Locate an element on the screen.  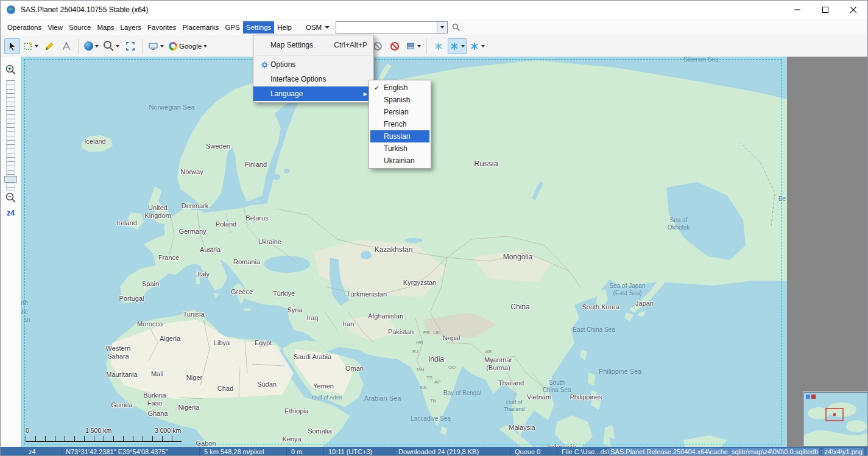
status-grip is located at coordinates (12, 452).